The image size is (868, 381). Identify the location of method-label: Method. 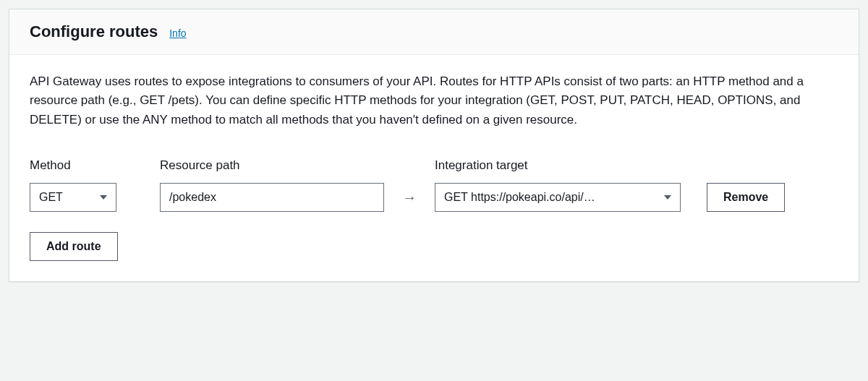
(73, 166).